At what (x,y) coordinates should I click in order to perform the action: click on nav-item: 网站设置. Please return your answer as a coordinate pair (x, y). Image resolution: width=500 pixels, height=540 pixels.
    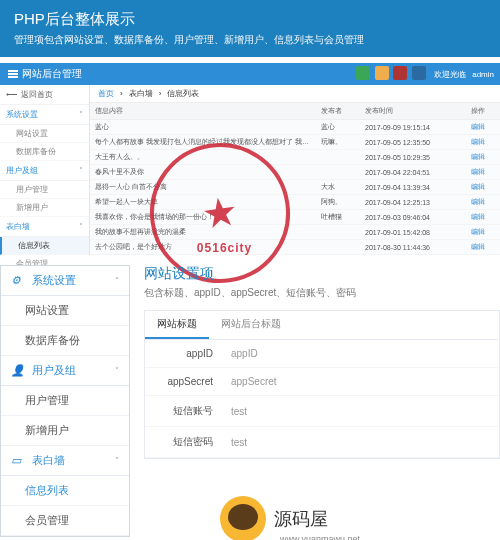
    Looking at the image, I should click on (65, 311).